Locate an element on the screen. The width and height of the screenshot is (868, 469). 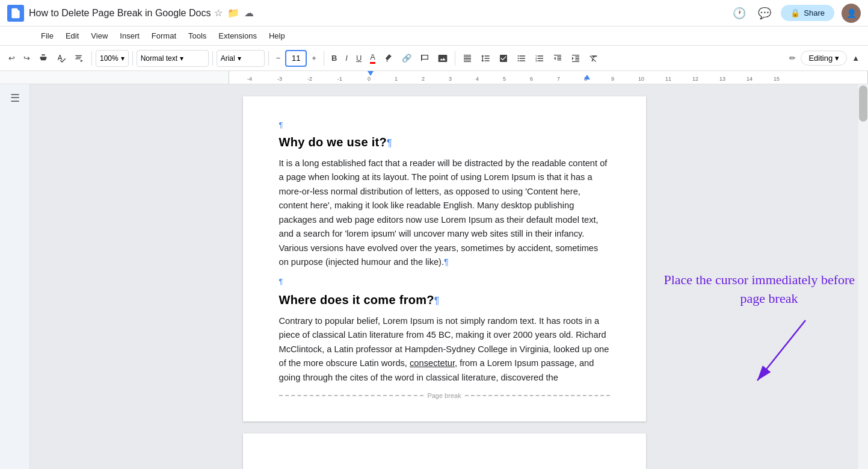
line-spacing-button is located at coordinates (485, 58).